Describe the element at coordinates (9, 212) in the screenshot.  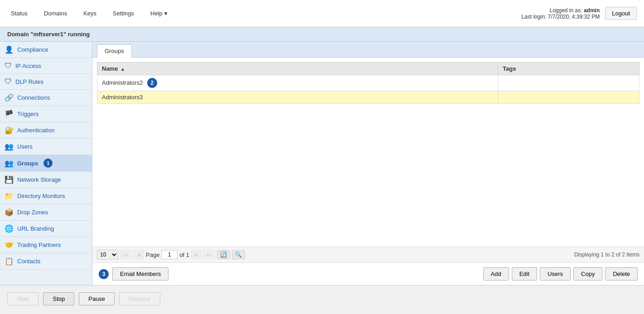
I see `drop-zones-icon: 📦` at that location.